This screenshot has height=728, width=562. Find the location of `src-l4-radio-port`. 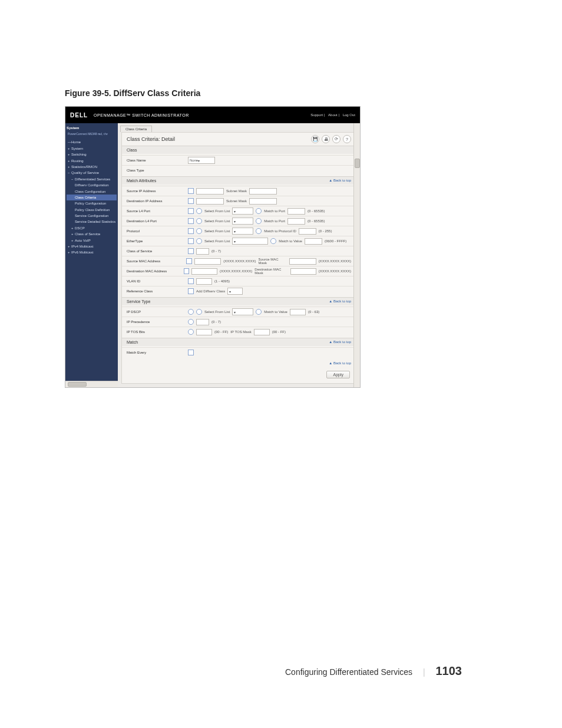

src-l4-radio-port is located at coordinates (259, 211).